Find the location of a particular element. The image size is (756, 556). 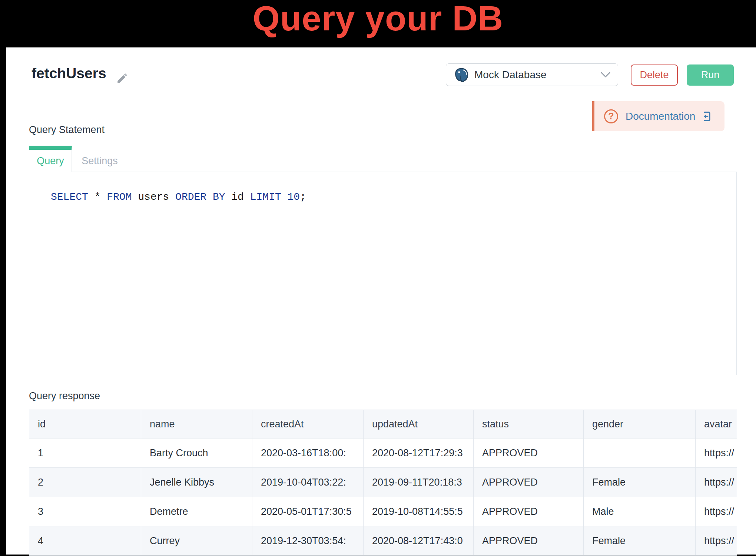

sql-token: SELECT is located at coordinates (70, 197).